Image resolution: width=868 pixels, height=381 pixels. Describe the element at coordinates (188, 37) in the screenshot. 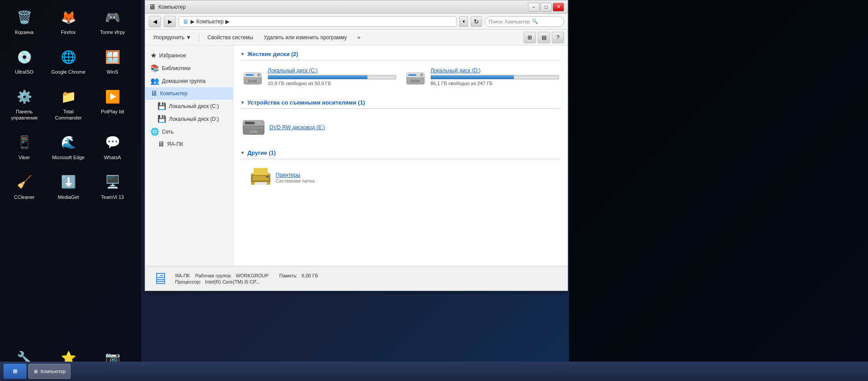

I see `organize-arrow: ▼` at that location.